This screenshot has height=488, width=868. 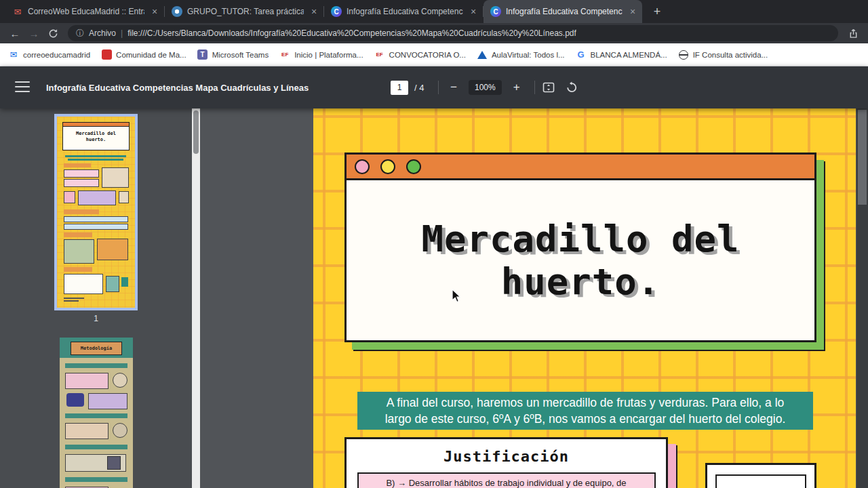 What do you see at coordinates (486, 87) in the screenshot?
I see `zoom-level: 100%` at bounding box center [486, 87].